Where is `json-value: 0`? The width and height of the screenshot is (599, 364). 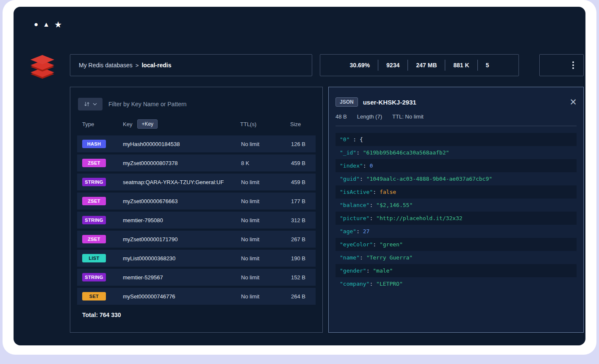
json-value: 0 is located at coordinates (371, 166).